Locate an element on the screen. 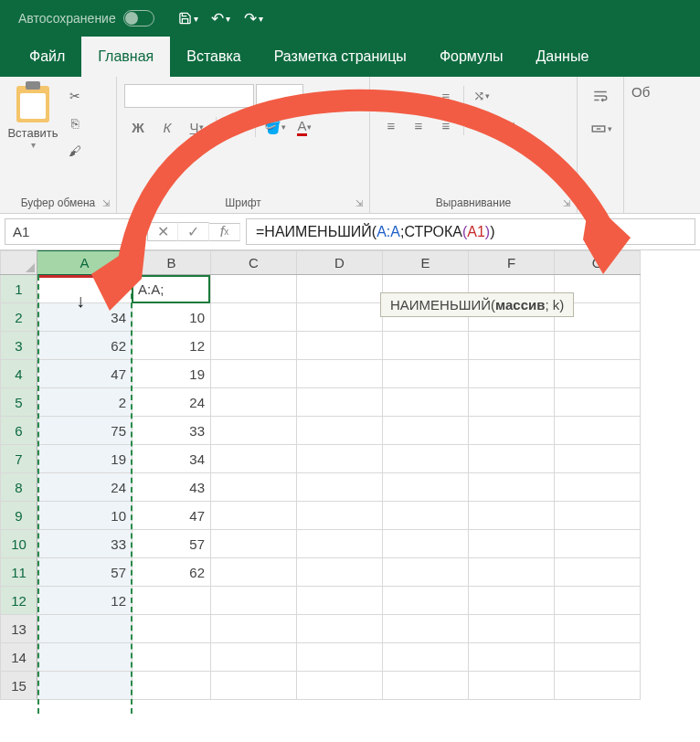  cell: 47 is located at coordinates (85, 375).